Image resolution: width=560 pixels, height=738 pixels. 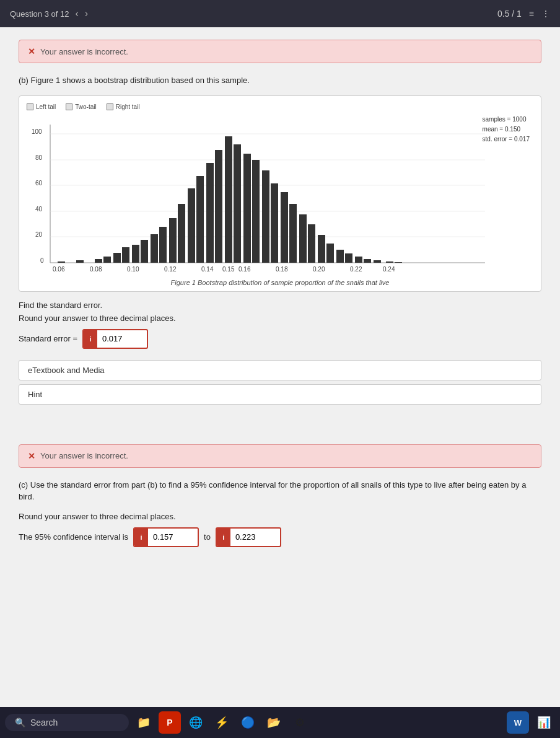 What do you see at coordinates (20, 723) in the screenshot?
I see `search-icon: 🔍` at bounding box center [20, 723].